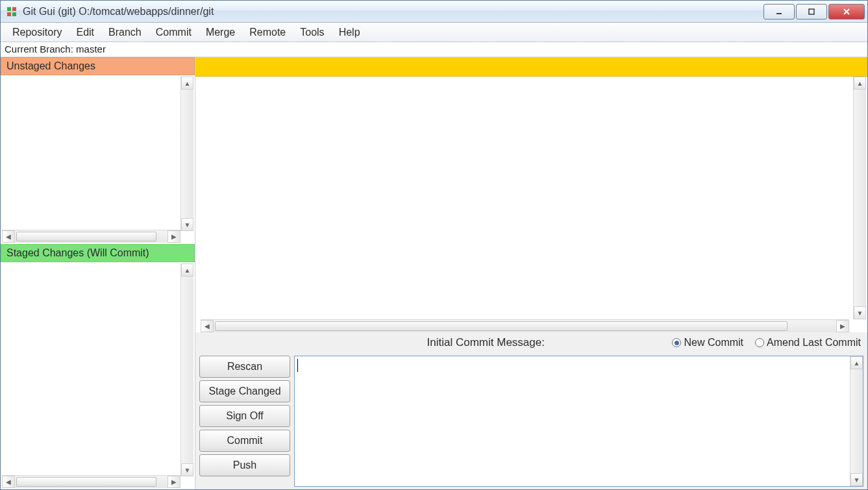 The width and height of the screenshot is (868, 490). I want to click on maximize-button, so click(812, 12).